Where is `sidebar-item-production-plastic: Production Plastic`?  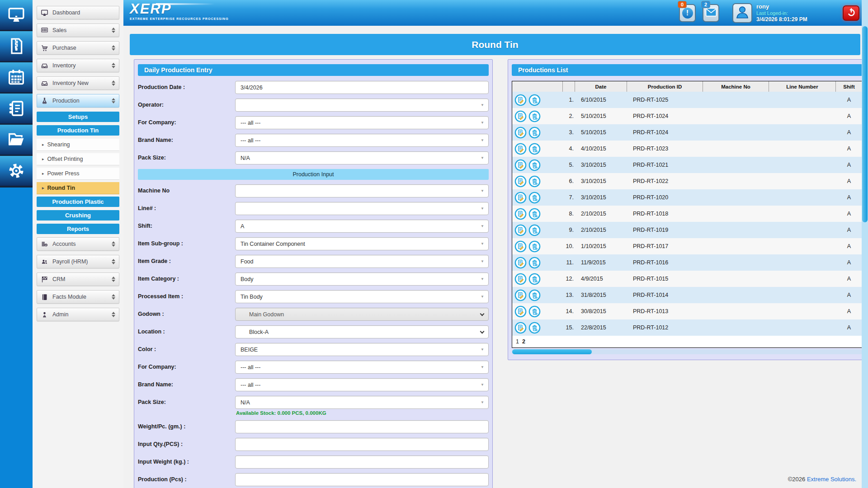
sidebar-item-production-plastic: Production Plastic is located at coordinates (78, 202).